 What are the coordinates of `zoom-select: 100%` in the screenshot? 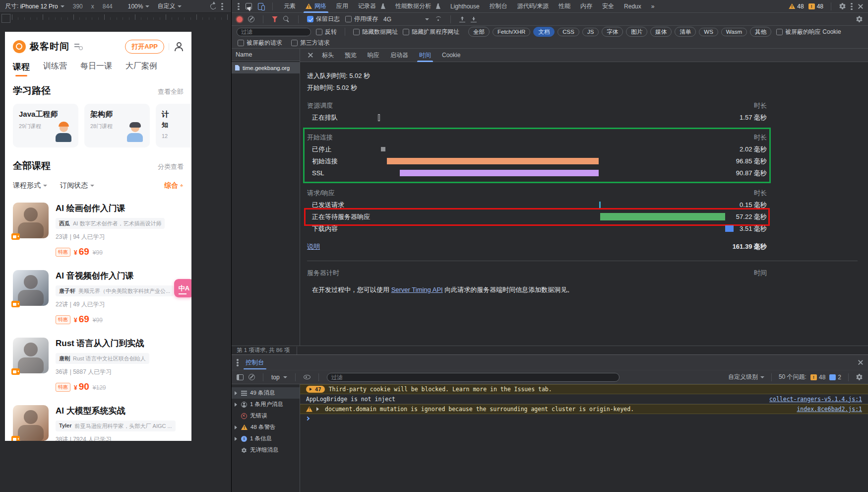 It's located at (139, 6).